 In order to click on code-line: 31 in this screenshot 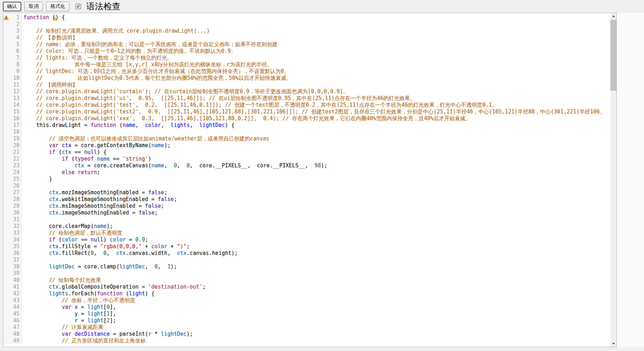, I will do `click(307, 220)`.